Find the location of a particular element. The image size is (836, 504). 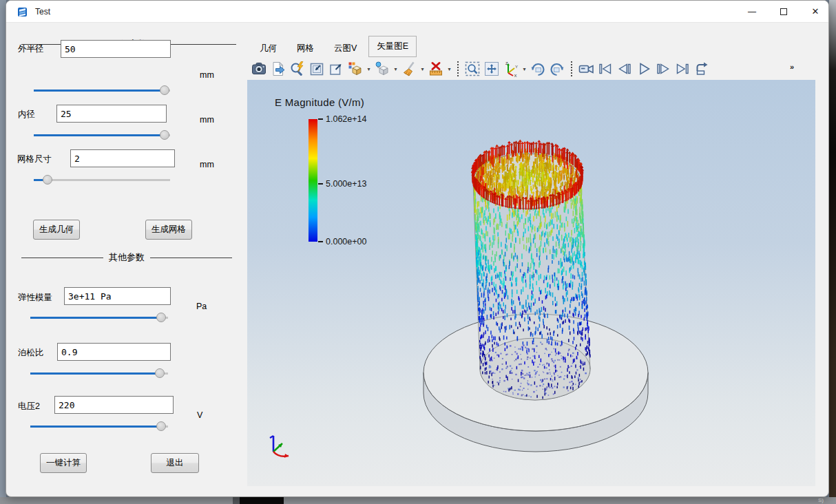

rotate-clockwise-icon is located at coordinates (538, 69).